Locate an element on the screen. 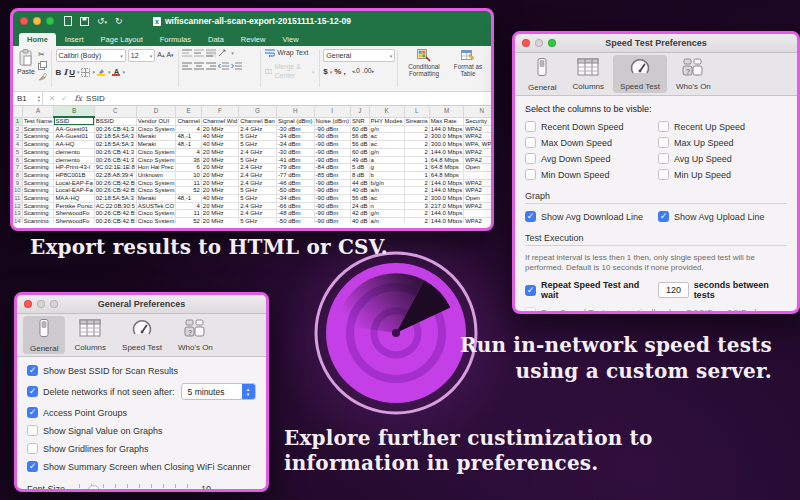 Image resolution: width=800 pixels, height=500 pixels. cell-D10: Cisco System is located at coordinates (156, 191).